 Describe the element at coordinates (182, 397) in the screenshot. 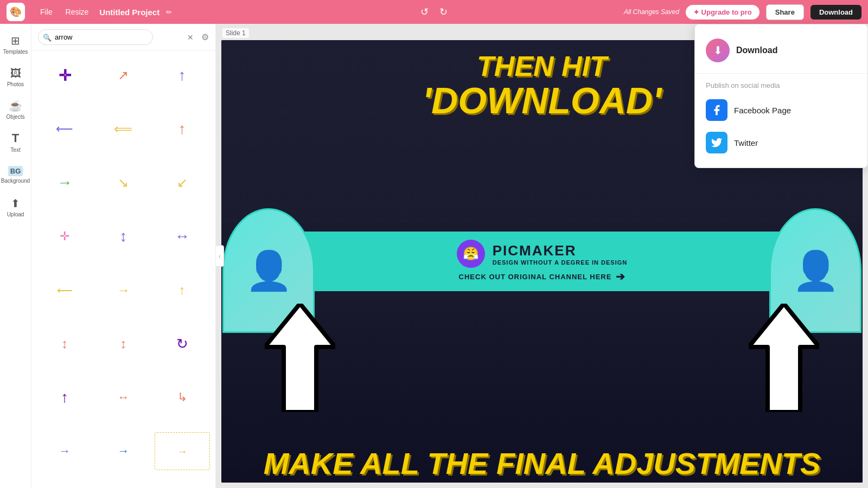

I see `arrow-item: ↳` at that location.